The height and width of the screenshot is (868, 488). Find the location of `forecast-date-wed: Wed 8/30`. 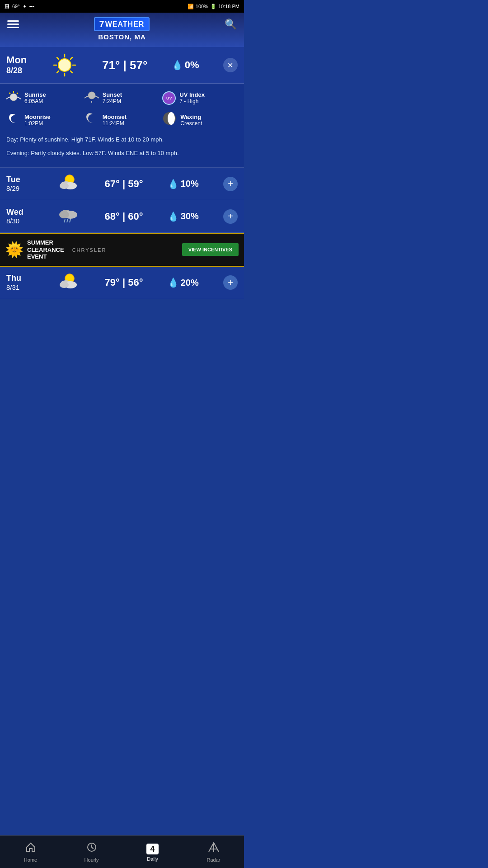

forecast-date-wed: Wed 8/30 is located at coordinates (19, 217).